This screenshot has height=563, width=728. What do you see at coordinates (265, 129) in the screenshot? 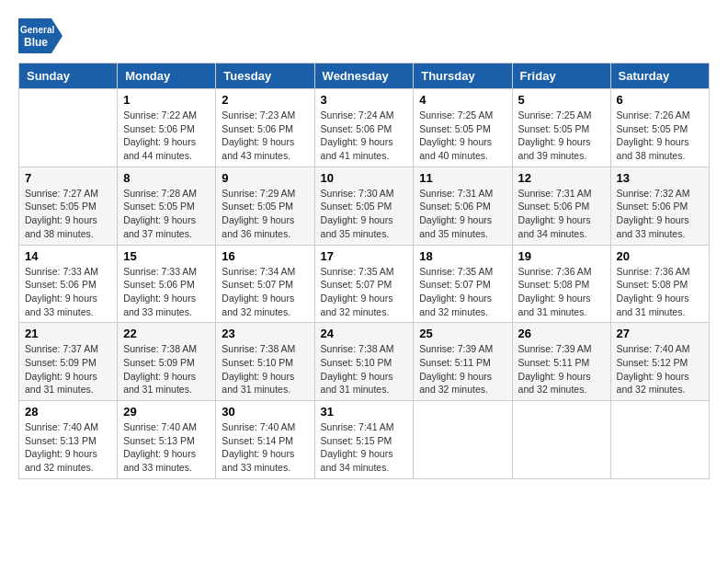
I see `calendar-cell: 2Sunrise: 7:23 AM Sunset: 5:06 PM Daylig…` at bounding box center [265, 129].